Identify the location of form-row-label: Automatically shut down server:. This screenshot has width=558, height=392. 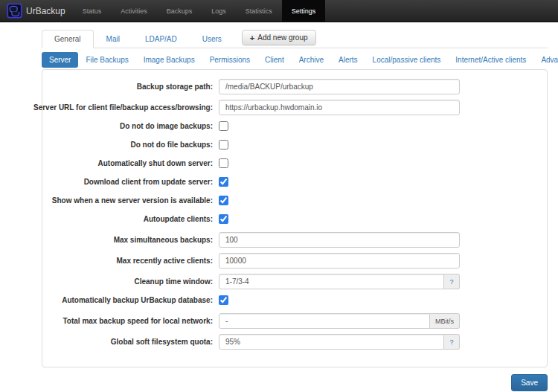
(133, 164).